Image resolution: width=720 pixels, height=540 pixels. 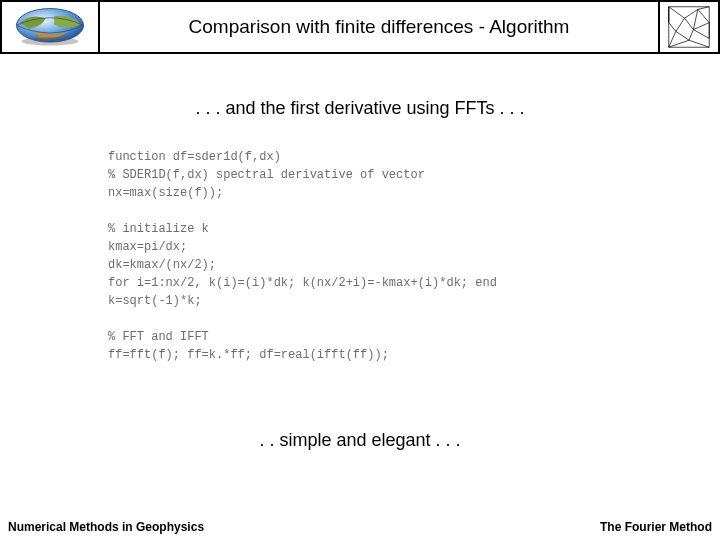 I want to click on globe-logo-icon, so click(x=50, y=27).